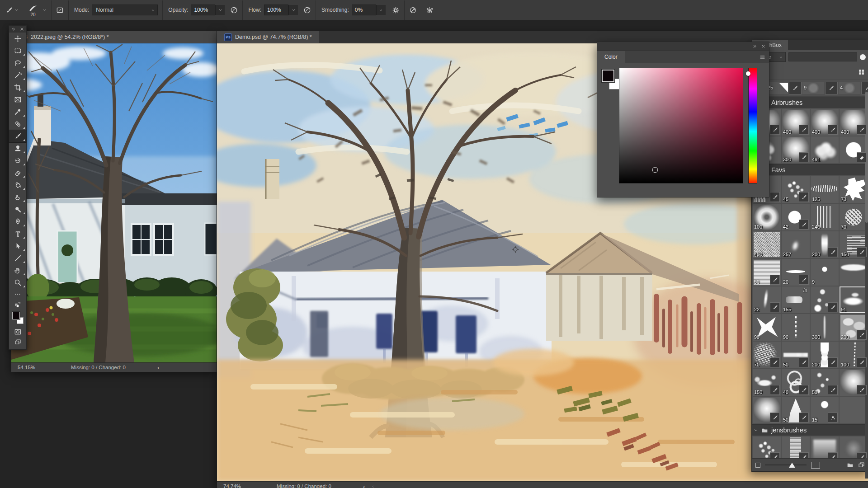 This screenshot has height=488, width=868. I want to click on slider-thumb, so click(792, 465).